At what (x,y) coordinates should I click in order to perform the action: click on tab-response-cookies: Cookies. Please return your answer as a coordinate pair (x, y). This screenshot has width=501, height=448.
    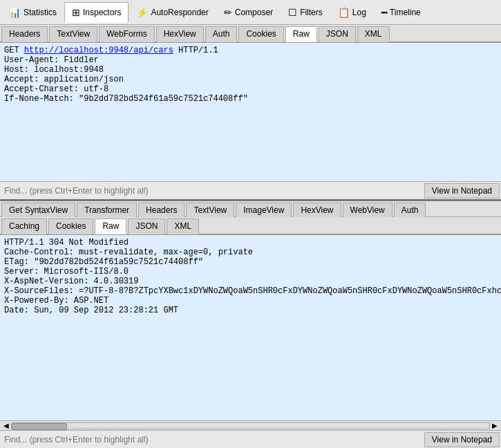
    Looking at the image, I should click on (70, 227).